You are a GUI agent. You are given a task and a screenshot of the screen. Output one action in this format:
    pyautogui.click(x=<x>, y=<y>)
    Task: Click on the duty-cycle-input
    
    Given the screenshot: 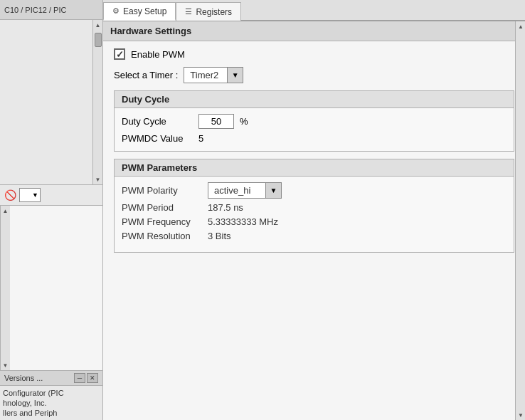 What is the action you would take?
    pyautogui.click(x=216, y=121)
    